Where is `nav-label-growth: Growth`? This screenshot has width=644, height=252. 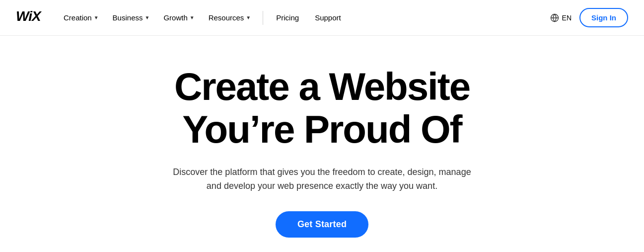
nav-label-growth: Growth is located at coordinates (175, 18).